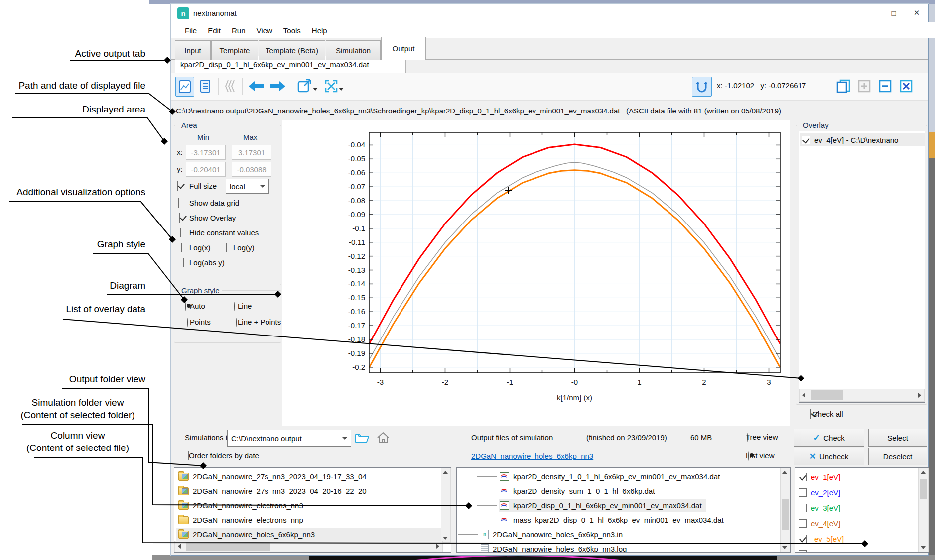 This screenshot has height=560, width=935. I want to click on file-row: n2DGaN_nanowire_holes_6x6kp_nn3.in, so click(553, 535).